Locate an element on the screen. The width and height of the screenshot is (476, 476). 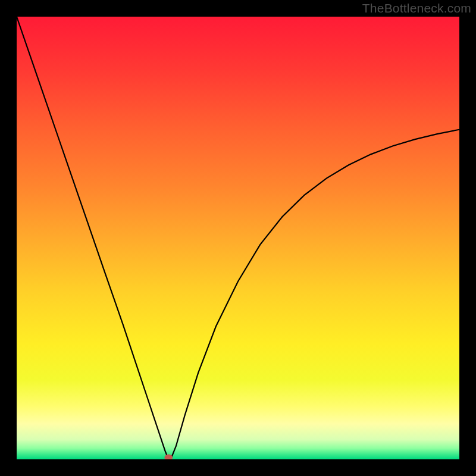
watermark-text: TheBottleneck.com is located at coordinates (416, 8).